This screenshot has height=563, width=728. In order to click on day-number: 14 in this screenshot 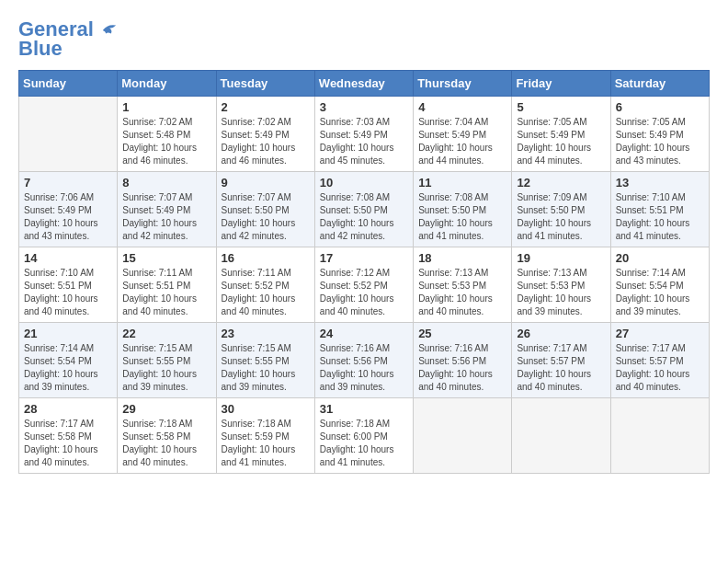, I will do `click(68, 258)`.